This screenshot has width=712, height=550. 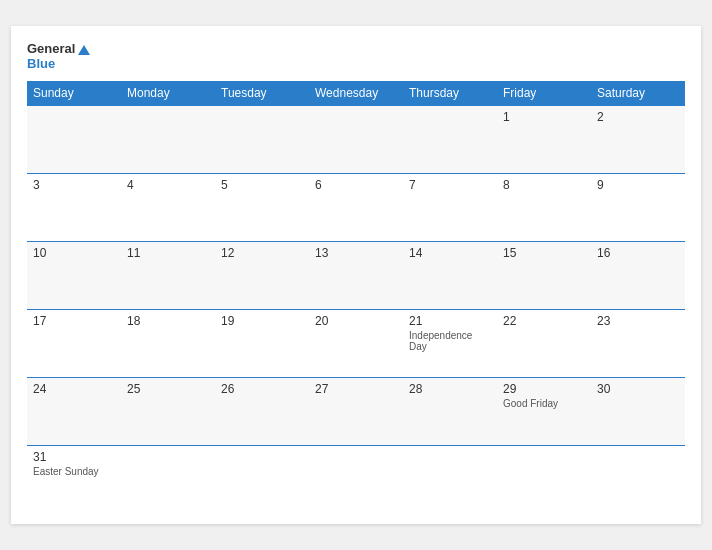 What do you see at coordinates (544, 389) in the screenshot?
I see `day-number: 29` at bounding box center [544, 389].